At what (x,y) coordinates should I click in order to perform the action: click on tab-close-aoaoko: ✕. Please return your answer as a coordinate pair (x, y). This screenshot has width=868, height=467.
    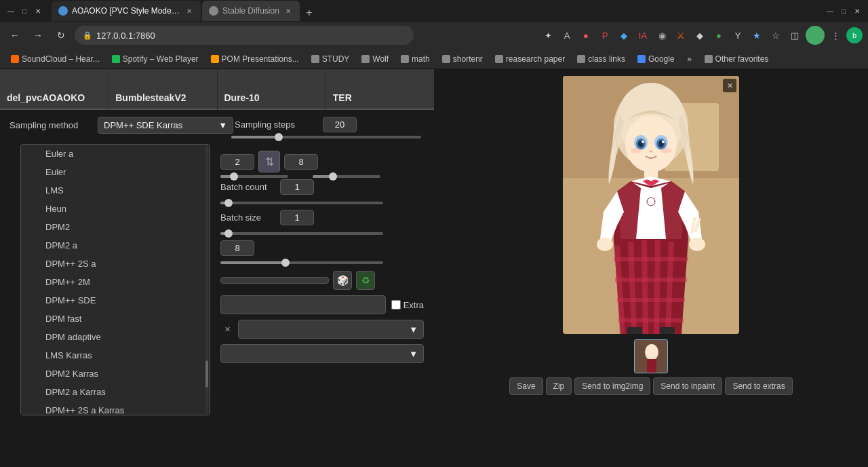
    Looking at the image, I should click on (189, 11).